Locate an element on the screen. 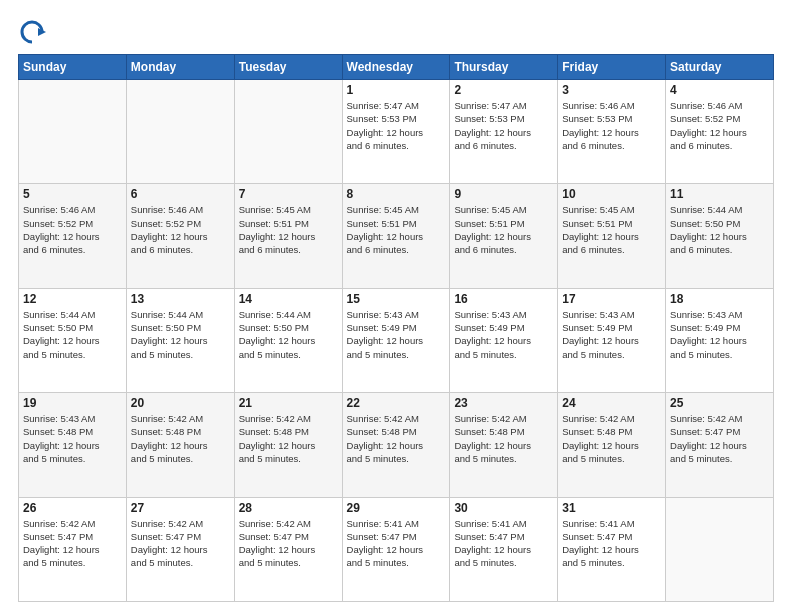 The width and height of the screenshot is (792, 612). calendar-day: 29Sunrise: 5:41 AM Sunset: 5:47 PM Dayli… is located at coordinates (396, 549).